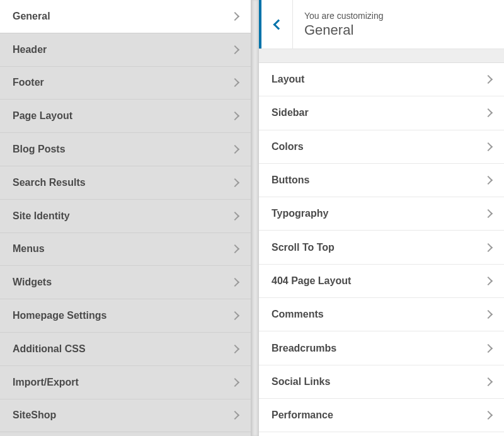 This screenshot has width=504, height=436. I want to click on subitem-label: Sidebar, so click(290, 113).